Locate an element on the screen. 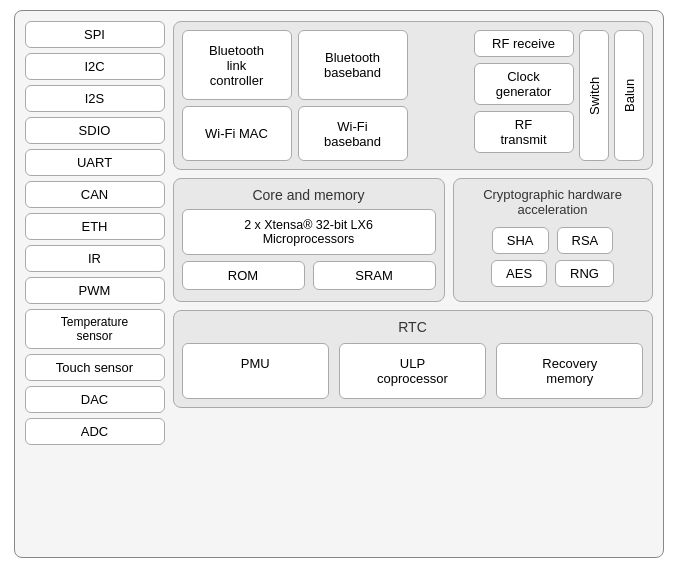  core-title: Core and memory is located at coordinates (309, 195).